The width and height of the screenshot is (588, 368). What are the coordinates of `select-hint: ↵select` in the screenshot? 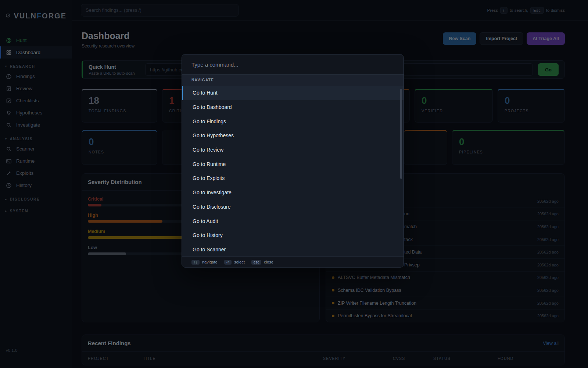 It's located at (234, 262).